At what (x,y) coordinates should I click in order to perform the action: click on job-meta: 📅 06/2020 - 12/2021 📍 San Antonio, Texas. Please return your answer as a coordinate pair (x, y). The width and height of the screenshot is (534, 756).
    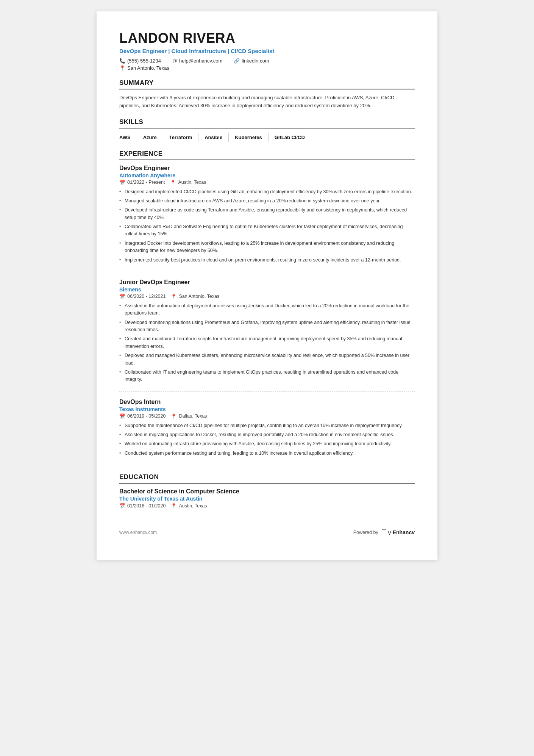
    Looking at the image, I should click on (267, 296).